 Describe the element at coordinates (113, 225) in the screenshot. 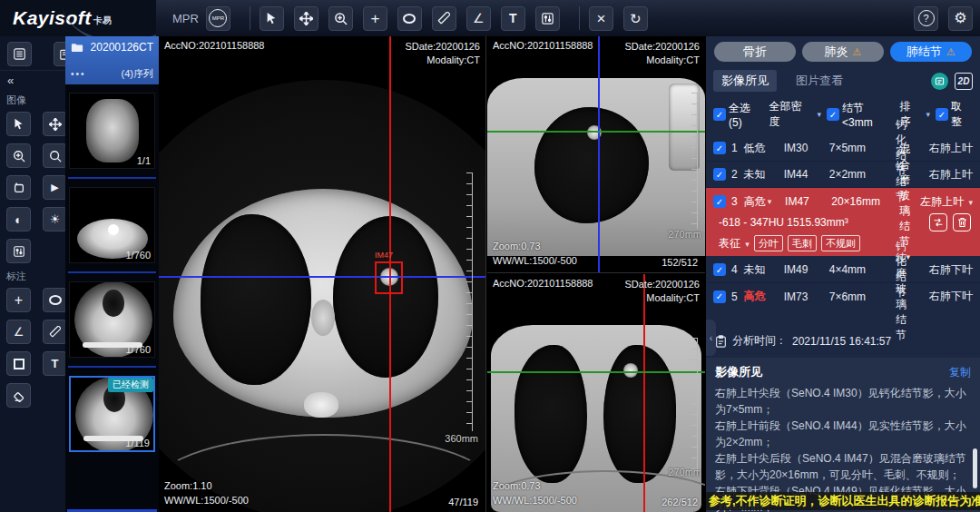

I see `series-thumbnail-ct1: 1/760` at that location.